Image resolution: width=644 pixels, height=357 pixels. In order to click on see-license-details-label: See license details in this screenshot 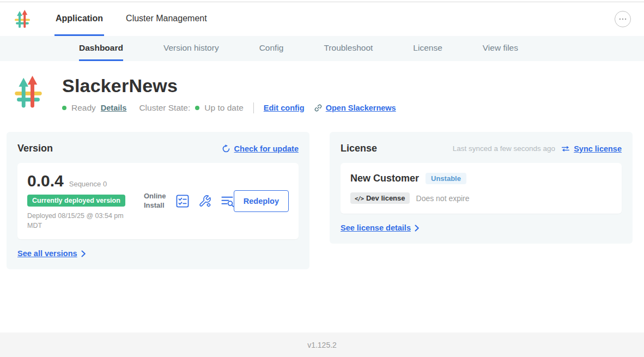, I will do `click(376, 228)`.